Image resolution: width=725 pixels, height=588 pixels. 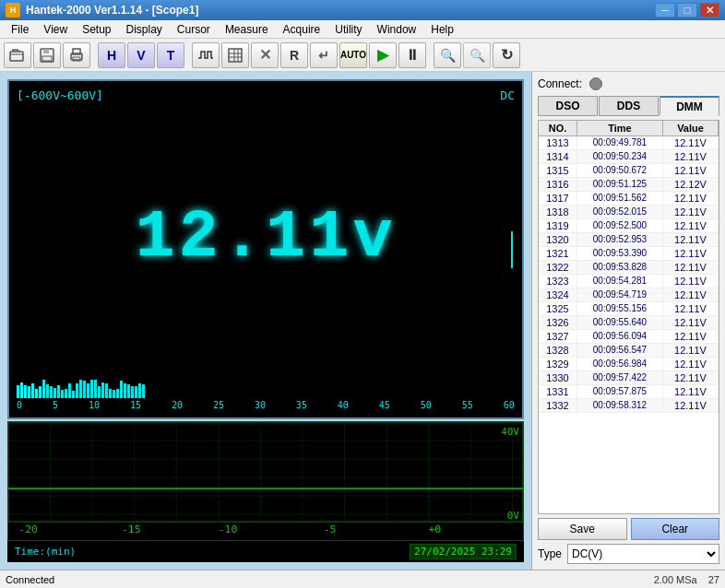 What do you see at coordinates (330, 530) in the screenshot?
I see `svg-text: -5` at bounding box center [330, 530].